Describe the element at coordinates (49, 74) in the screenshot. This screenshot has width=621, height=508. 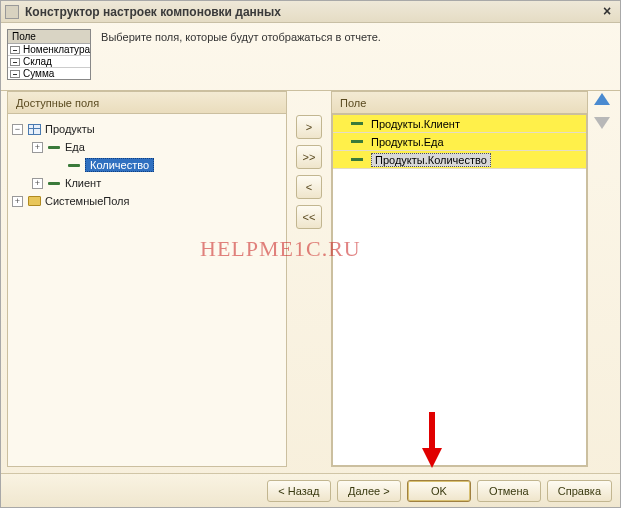
I see `mini-table-row: Сумма` at that location.